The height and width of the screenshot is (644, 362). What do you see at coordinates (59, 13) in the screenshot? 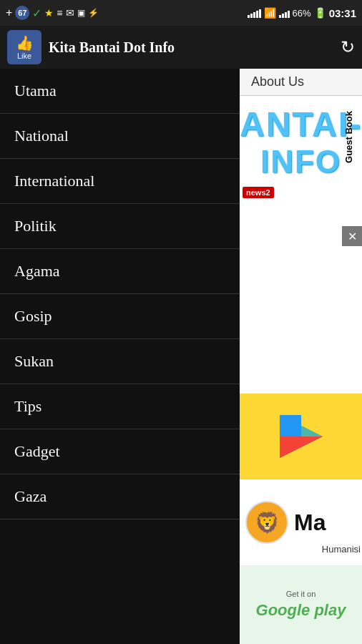
I see `menu-icon: ≡` at bounding box center [59, 13].